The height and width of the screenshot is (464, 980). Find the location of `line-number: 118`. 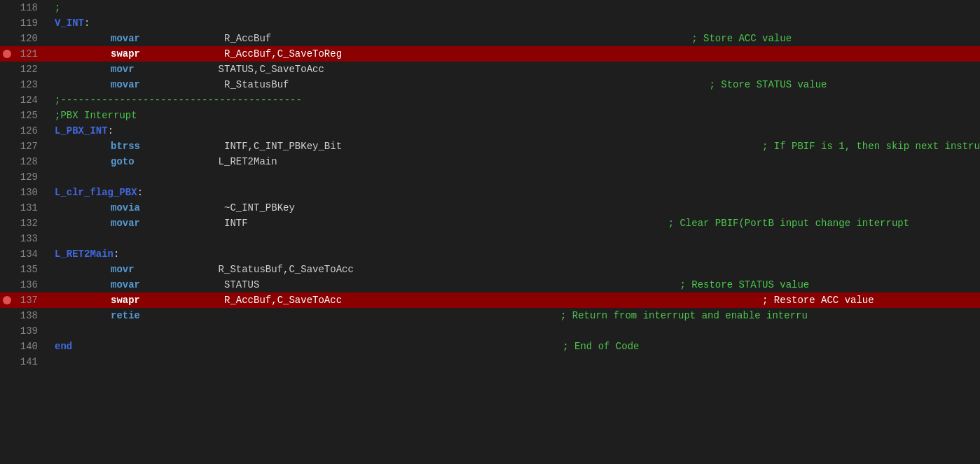

line-number: 118 is located at coordinates (32, 8).